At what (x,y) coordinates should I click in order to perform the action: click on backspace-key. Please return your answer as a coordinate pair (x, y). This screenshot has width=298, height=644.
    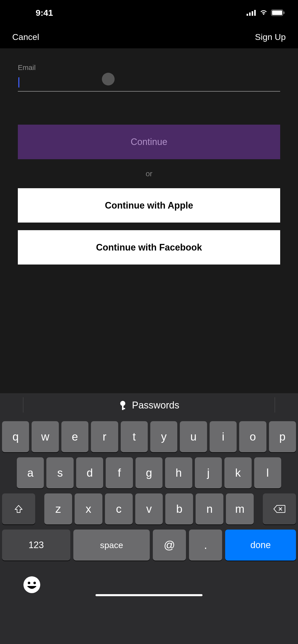
    Looking at the image, I should click on (279, 509).